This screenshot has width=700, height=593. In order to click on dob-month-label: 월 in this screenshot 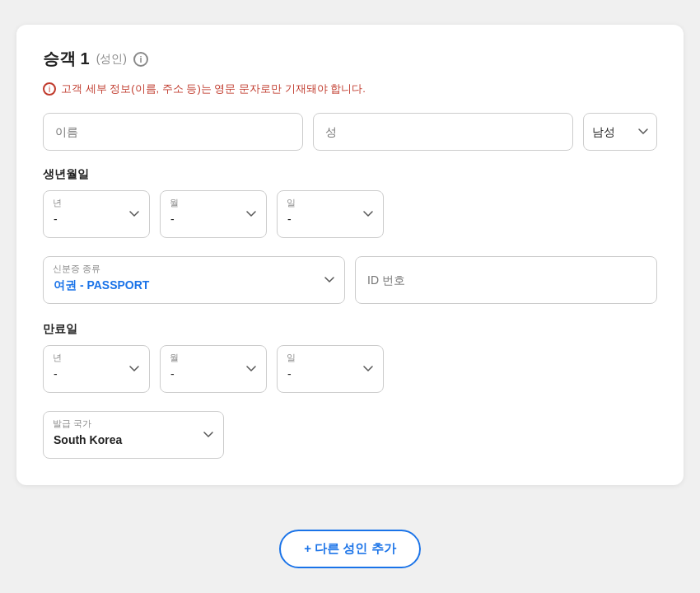, I will do `click(175, 203)`.